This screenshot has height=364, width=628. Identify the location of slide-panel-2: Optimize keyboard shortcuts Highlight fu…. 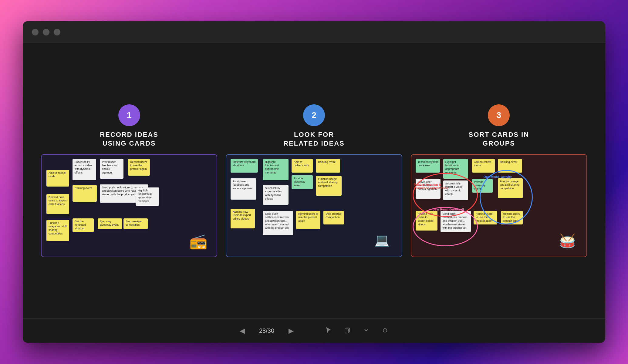
(314, 206).